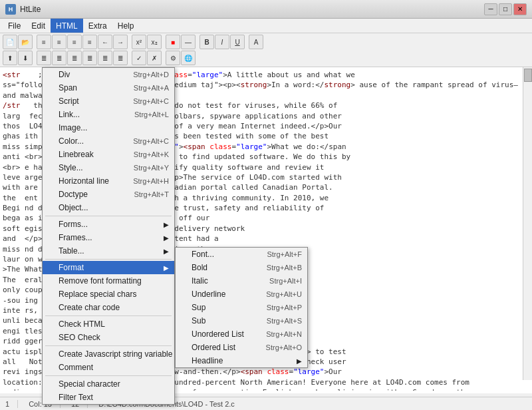  Describe the element at coordinates (108, 88) in the screenshot. I see `menu-span: Span Strg+Alt+A` at that location.